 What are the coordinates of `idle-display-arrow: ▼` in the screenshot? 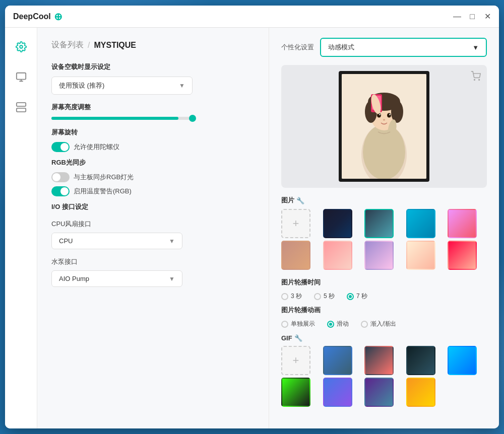 It's located at (182, 86).